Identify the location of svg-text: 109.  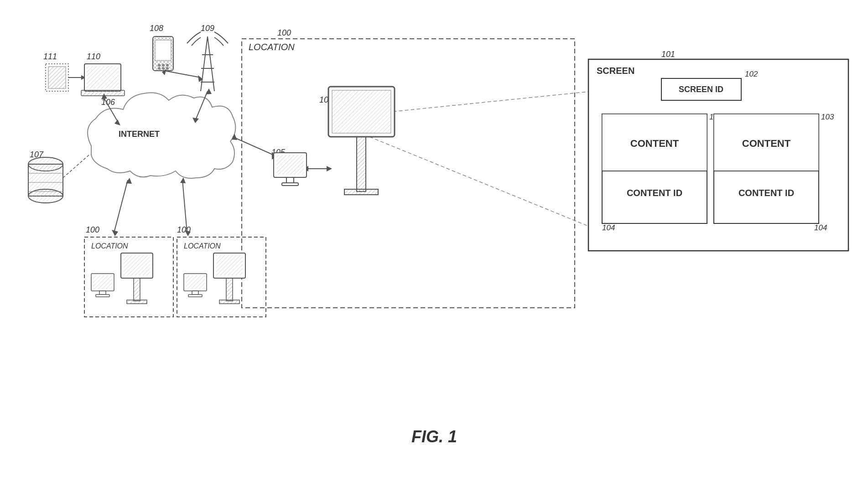
(208, 28).